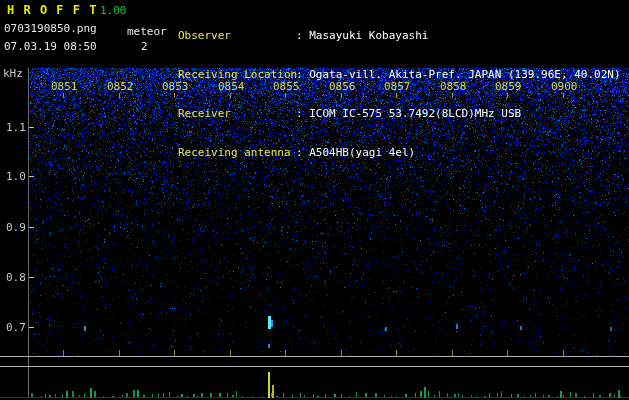 Image resolution: width=629 pixels, height=400 pixels. What do you see at coordinates (400, 114) in the screenshot?
I see `info-row-receiver: Receiver: ICOM IC-575 53.7492(8LCD)MHz U…` at bounding box center [400, 114].